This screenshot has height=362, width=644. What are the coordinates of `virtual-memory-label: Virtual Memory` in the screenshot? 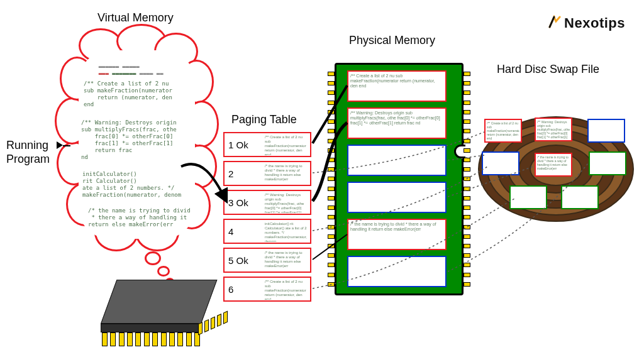 It's located at (136, 18).